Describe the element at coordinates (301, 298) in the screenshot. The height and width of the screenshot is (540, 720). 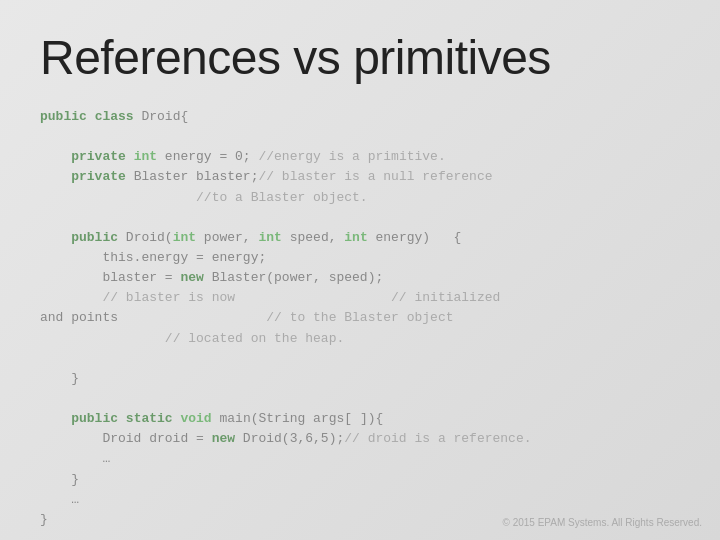
I see `comment-4: // blaster is now // initialized` at that location.